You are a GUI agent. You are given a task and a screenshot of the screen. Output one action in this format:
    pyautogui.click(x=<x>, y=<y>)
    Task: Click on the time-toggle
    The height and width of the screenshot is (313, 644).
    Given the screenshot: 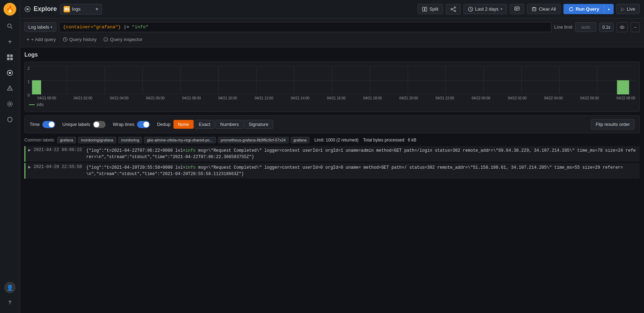 What is the action you would take?
    pyautogui.click(x=49, y=124)
    